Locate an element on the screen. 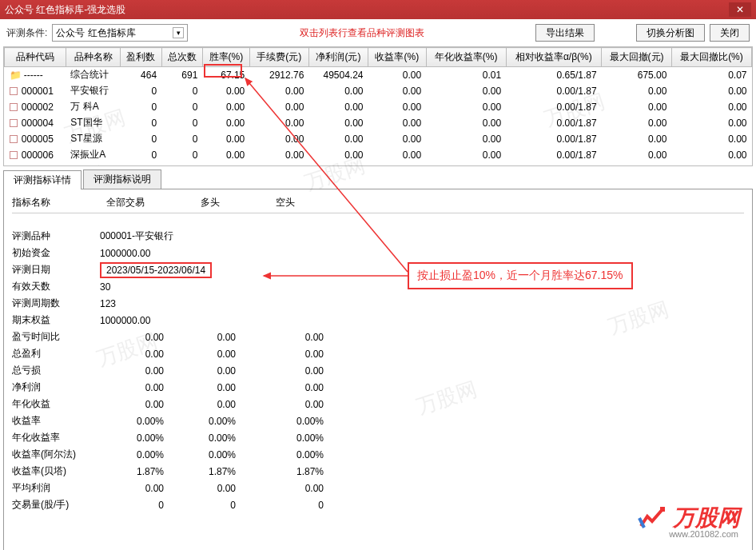 The image size is (756, 550). hint-text: 双击列表行查看品种评测图表 is located at coordinates (361, 34).